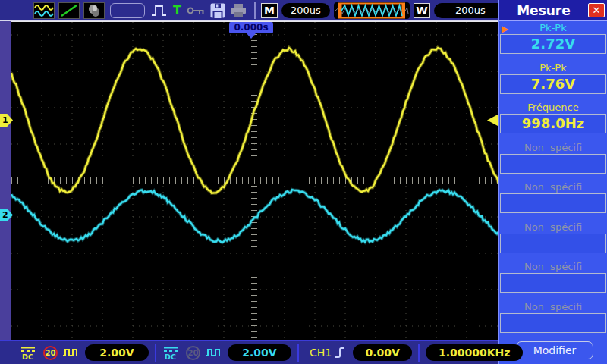  What do you see at coordinates (94, 11) in the screenshot?
I see `persistence-noise-icon` at bounding box center [94, 11].